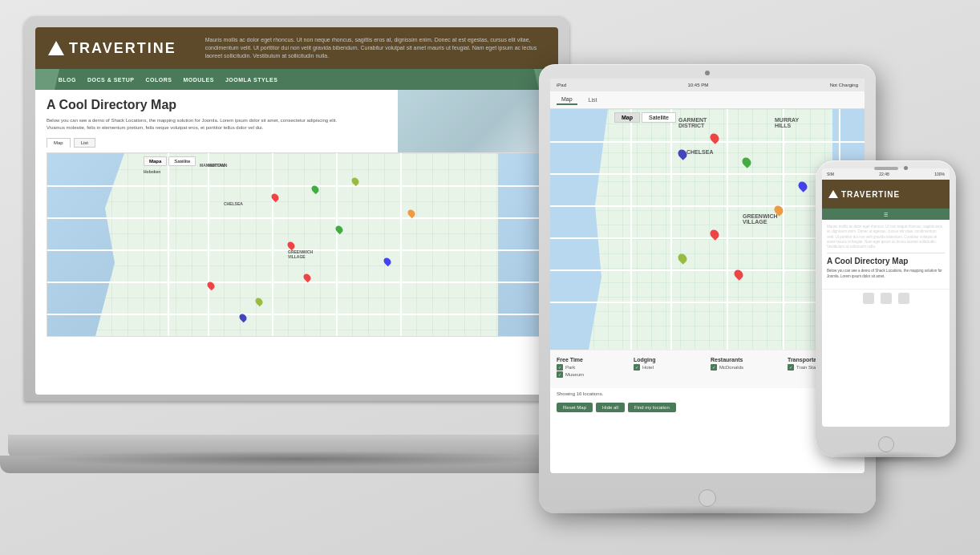 This screenshot has width=980, height=555. Describe the element at coordinates (904, 298) in the screenshot. I see `phone-icon-bookmark` at that location.